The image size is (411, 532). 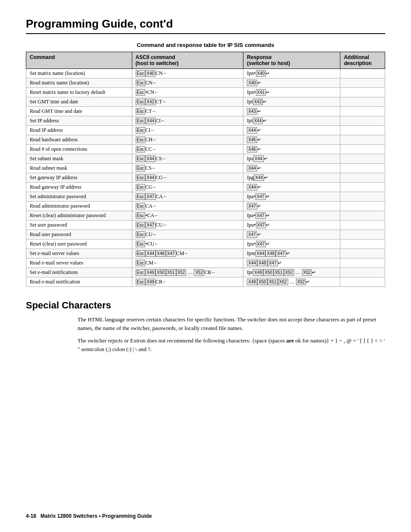 I want to click on kbd-token: X40, so click(x=252, y=83).